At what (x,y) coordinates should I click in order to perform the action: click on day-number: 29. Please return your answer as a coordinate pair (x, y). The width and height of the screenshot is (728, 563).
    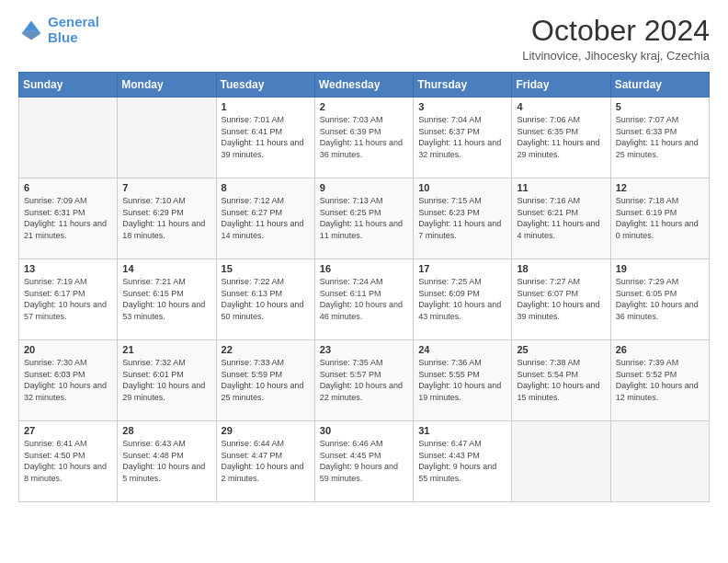
    Looking at the image, I should click on (266, 431).